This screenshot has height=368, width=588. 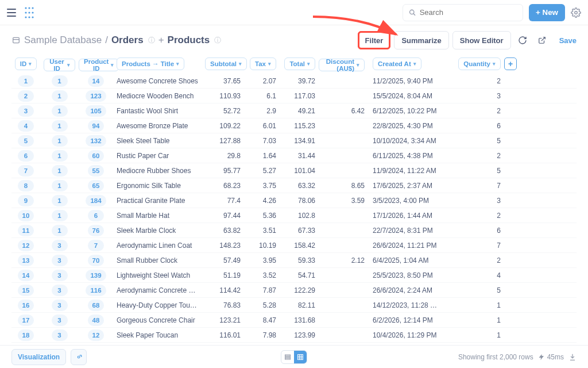 I want to click on table-row: 13370Small Rubber Clock57.493.9559.332.1…, so click(x=294, y=260).